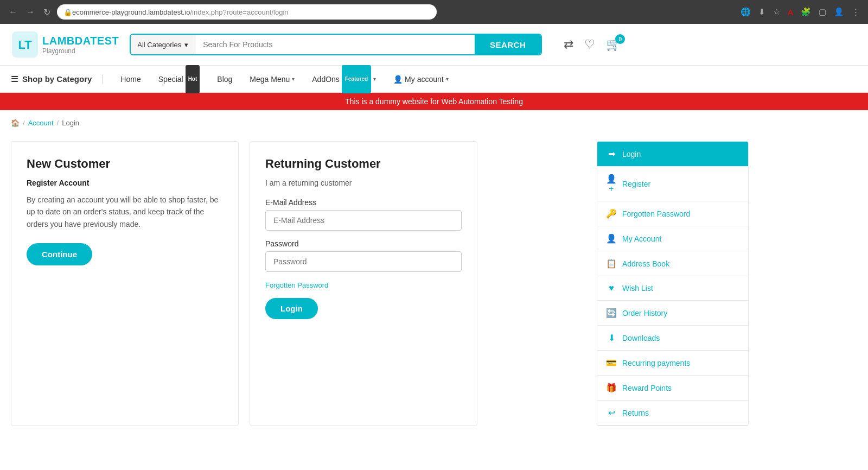 The width and height of the screenshot is (868, 470). I want to click on breadcrumb-account: Account, so click(41, 123).